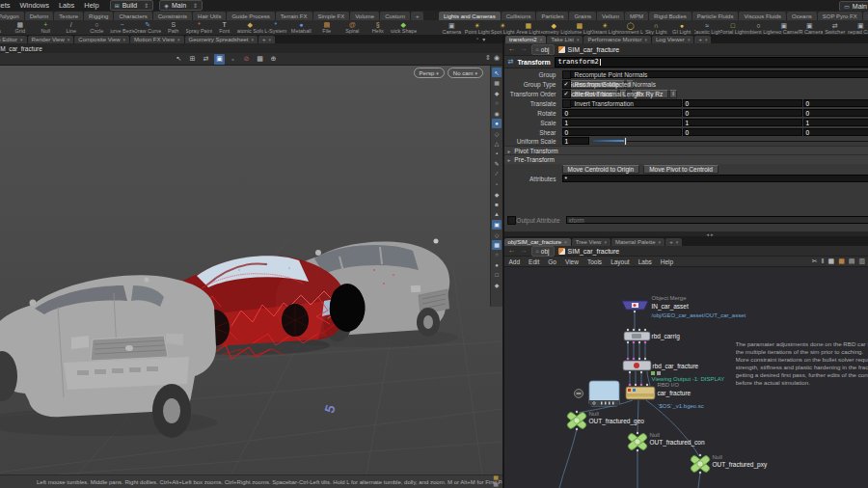 This screenshot has height=488, width=868. Describe the element at coordinates (614, 393) in the screenshot. I see `node-car-fracture` at that location.